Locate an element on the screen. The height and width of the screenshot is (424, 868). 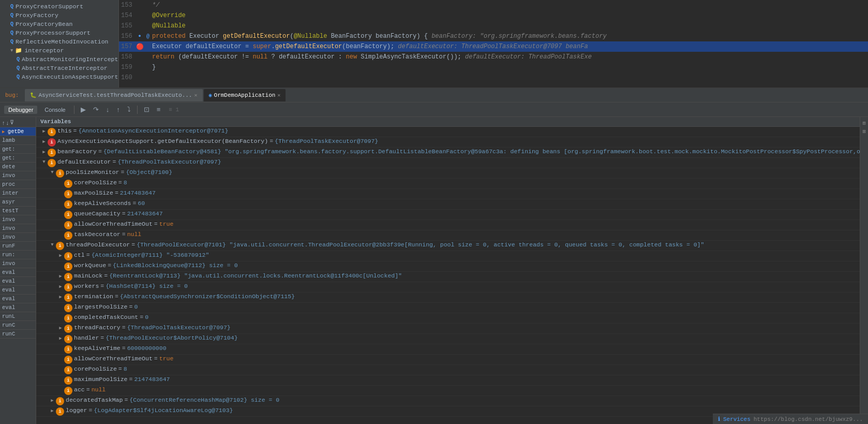
var-allowcorethreadtimeout: i allowCoreThreadTimeOut = true is located at coordinates (448, 225).